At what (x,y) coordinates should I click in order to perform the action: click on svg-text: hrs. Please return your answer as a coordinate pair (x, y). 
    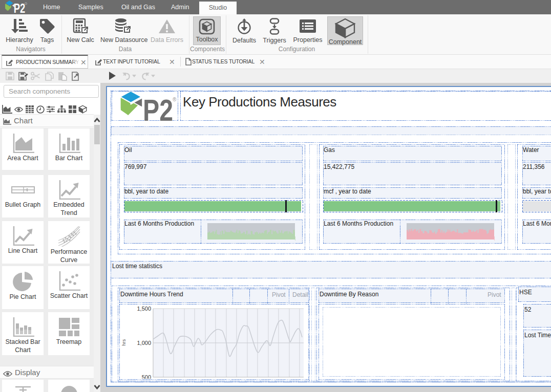
    Looking at the image, I should click on (124, 343).